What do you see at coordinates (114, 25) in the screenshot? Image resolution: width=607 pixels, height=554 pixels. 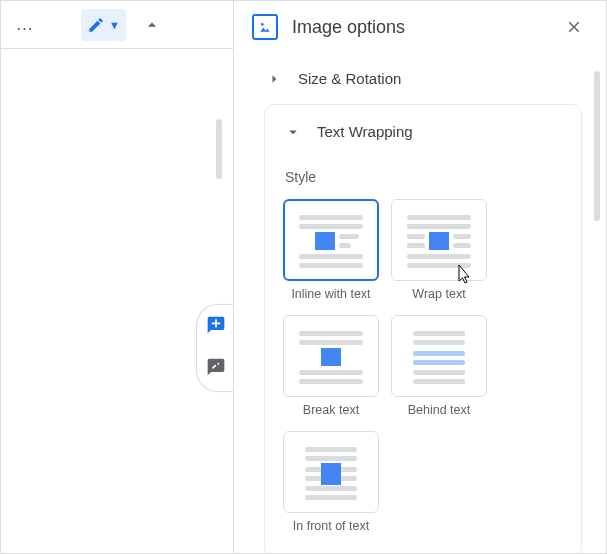 I see `caret-down-icon: ▼` at bounding box center [114, 25].